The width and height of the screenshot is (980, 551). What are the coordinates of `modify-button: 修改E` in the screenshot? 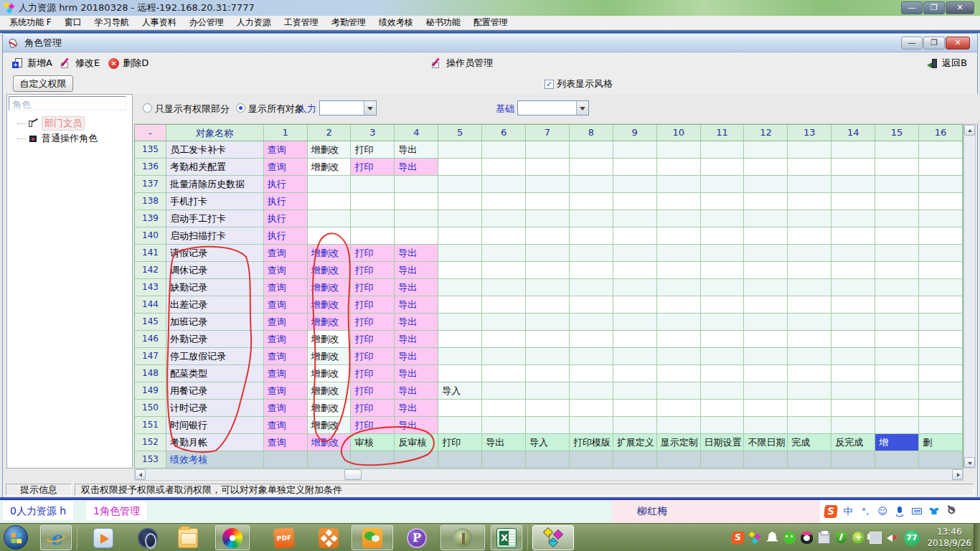 It's located at (80, 63).